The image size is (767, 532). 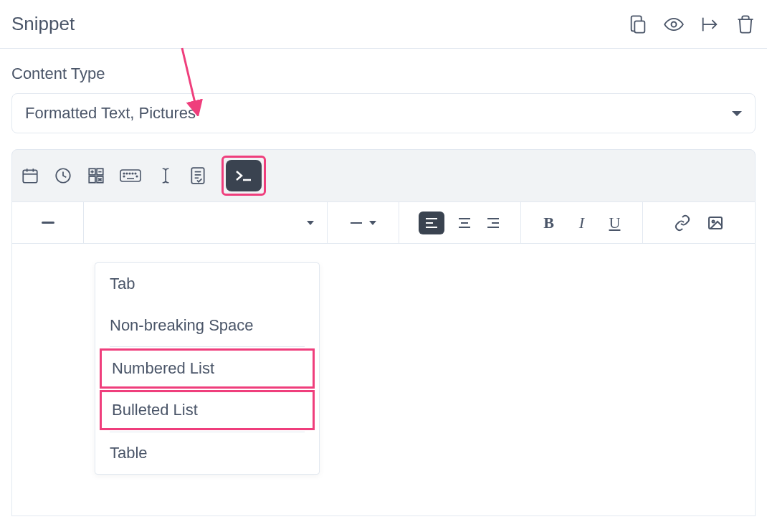 What do you see at coordinates (582, 223) in the screenshot?
I see `italic-button: I` at bounding box center [582, 223].